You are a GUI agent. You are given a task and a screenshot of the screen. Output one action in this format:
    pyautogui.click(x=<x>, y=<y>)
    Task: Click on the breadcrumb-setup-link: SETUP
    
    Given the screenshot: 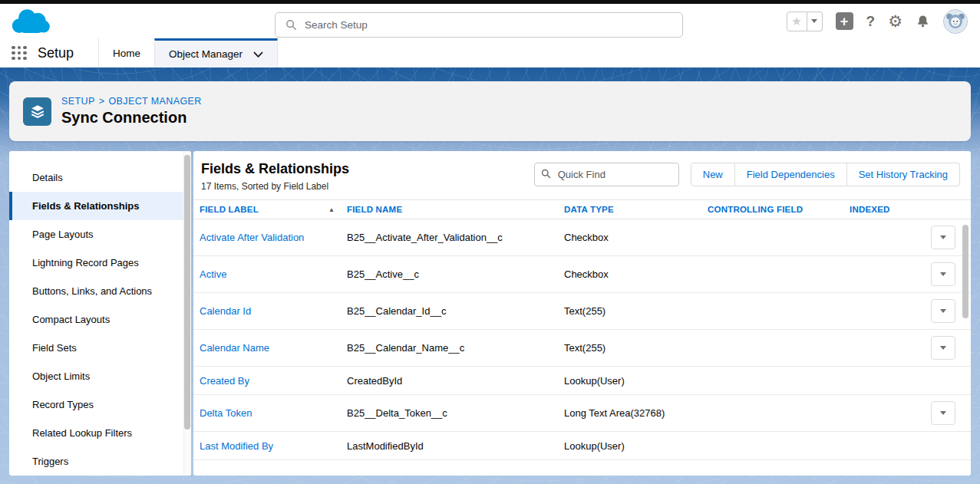 What is the action you would take?
    pyautogui.click(x=78, y=101)
    